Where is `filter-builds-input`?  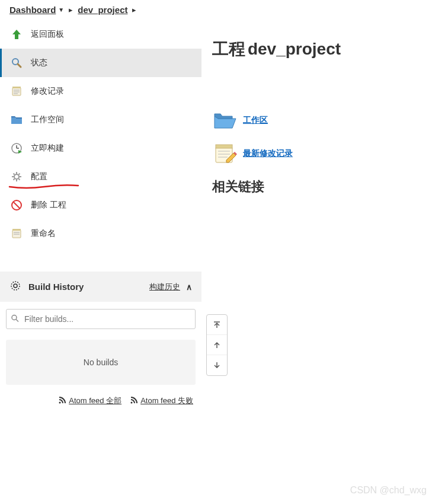
filter-builds-input is located at coordinates (101, 319).